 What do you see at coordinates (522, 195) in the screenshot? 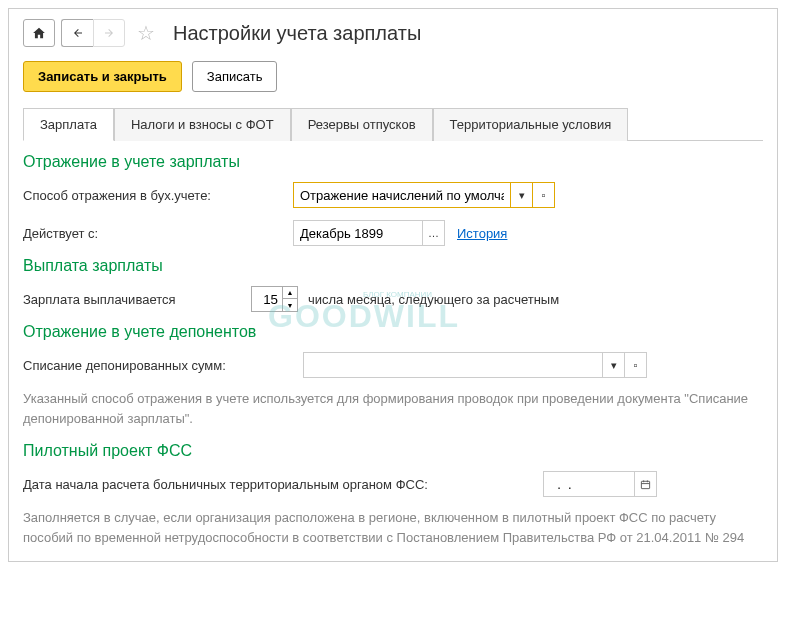
I see `method-dropdown-icon: ▾` at bounding box center [522, 195].